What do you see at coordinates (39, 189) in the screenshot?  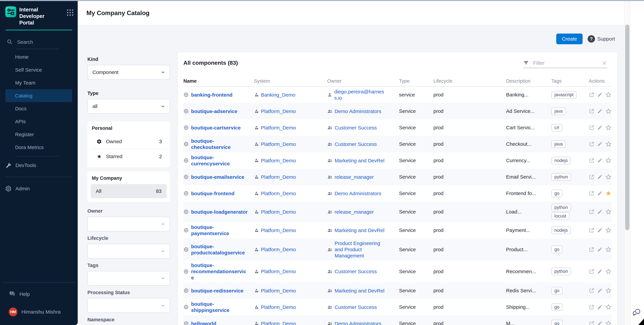 I see `sidebar-item-admin: Admin` at bounding box center [39, 189].